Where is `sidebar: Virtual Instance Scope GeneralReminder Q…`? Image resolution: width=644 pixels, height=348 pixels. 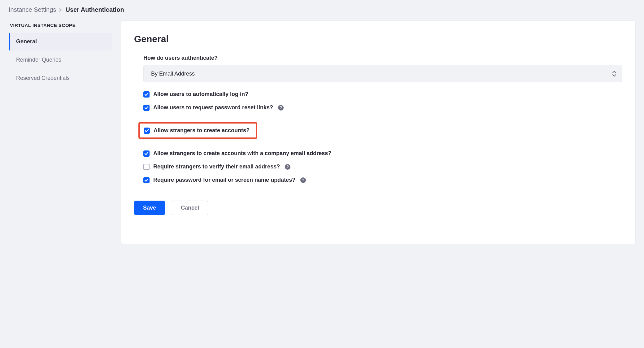 sidebar: Virtual Instance Scope GeneralReminder Q… is located at coordinates (61, 132).